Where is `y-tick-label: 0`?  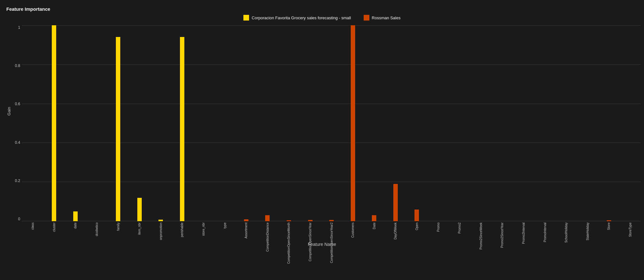
y-tick-label: 0 is located at coordinates (19, 219).